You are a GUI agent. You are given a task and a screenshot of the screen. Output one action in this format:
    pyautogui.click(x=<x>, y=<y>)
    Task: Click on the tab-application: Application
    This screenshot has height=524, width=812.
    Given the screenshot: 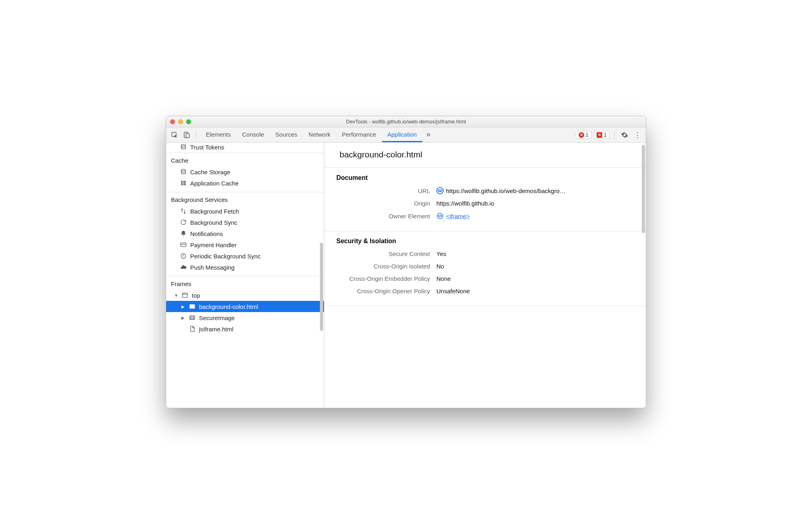 What is the action you would take?
    pyautogui.click(x=402, y=135)
    